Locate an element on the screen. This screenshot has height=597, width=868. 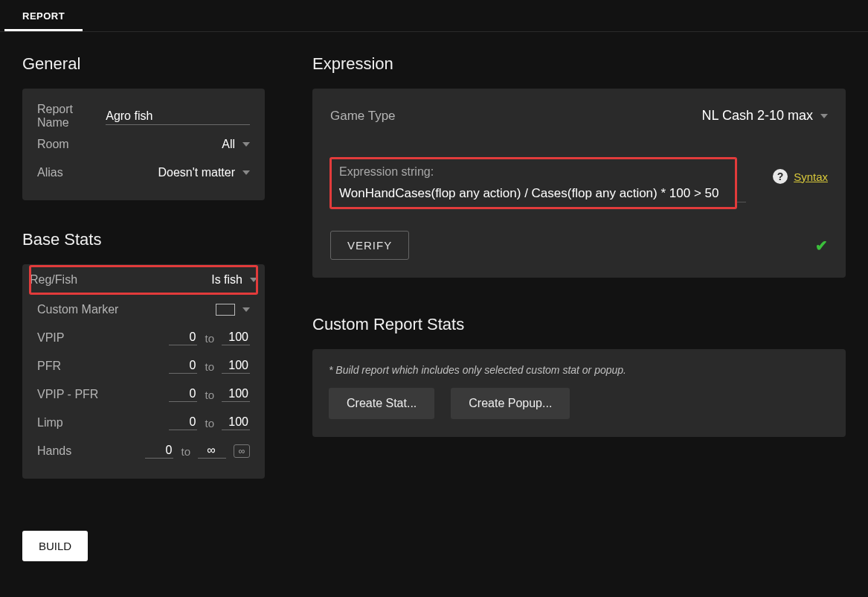
verify-button: VERIFY is located at coordinates (370, 246).